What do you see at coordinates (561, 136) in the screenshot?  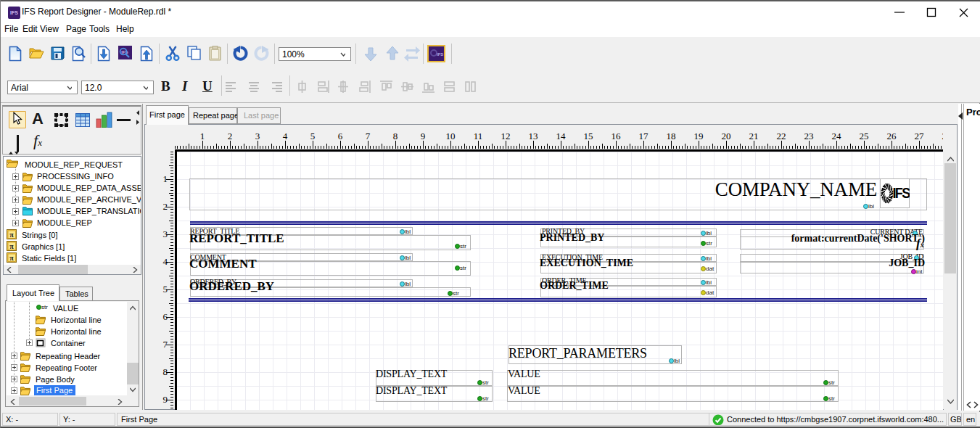 I see `svg-text: 14` at bounding box center [561, 136].